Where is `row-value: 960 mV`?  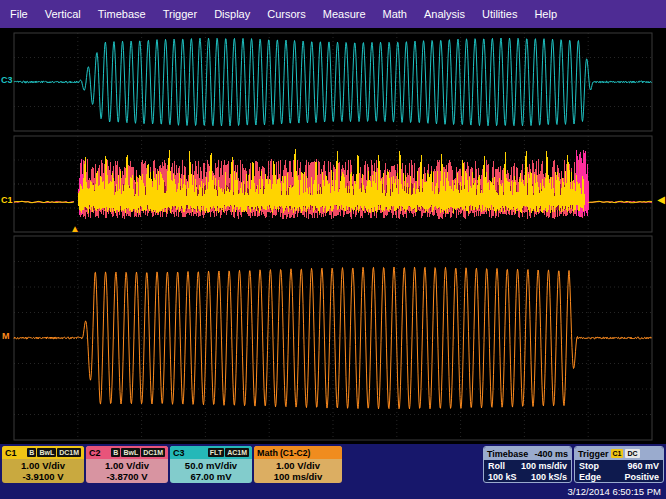 row-value: 960 mV is located at coordinates (643, 466).